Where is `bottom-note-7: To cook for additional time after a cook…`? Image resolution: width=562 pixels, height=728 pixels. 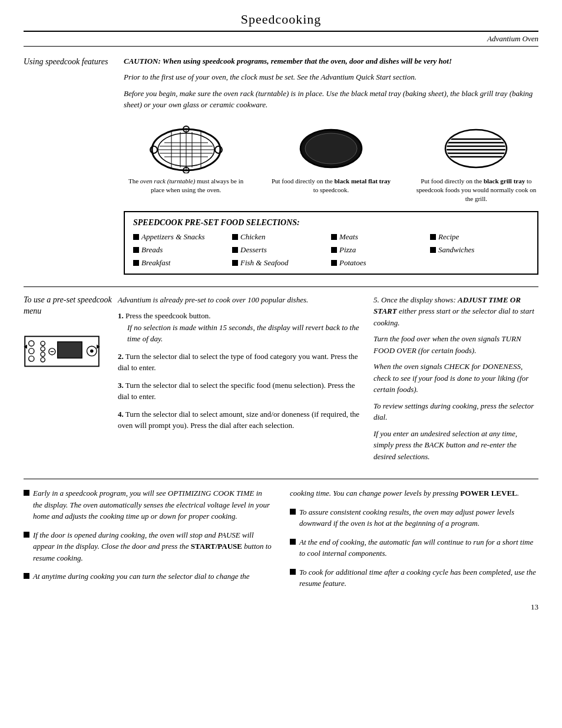
bottom-note-7: To cook for additional time after a cook… is located at coordinates (414, 578).